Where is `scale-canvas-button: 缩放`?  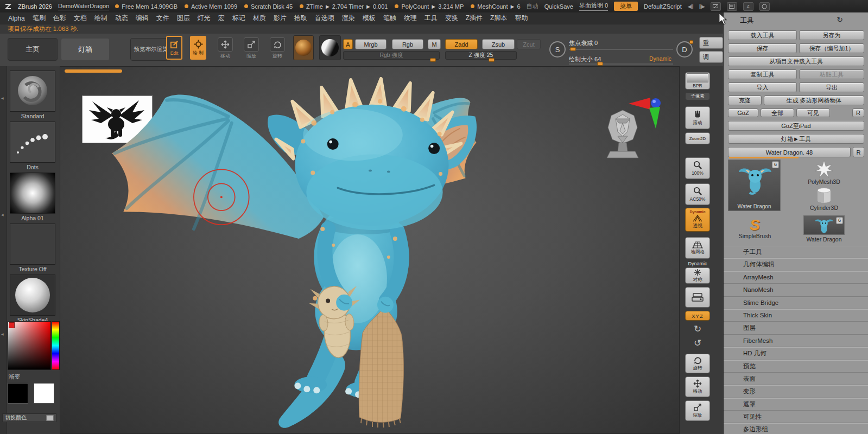 scale-canvas-button: 缩放 is located at coordinates (698, 411).